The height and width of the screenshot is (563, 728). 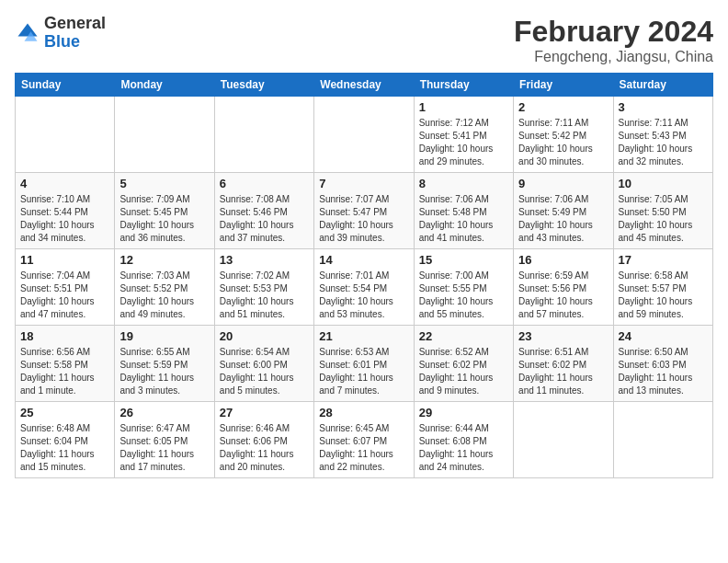 What do you see at coordinates (65, 364) in the screenshot?
I see `calendar-day-18: 18Sunrise: 6:56 AMSunset: 5:58 PMDayligh…` at bounding box center [65, 364].